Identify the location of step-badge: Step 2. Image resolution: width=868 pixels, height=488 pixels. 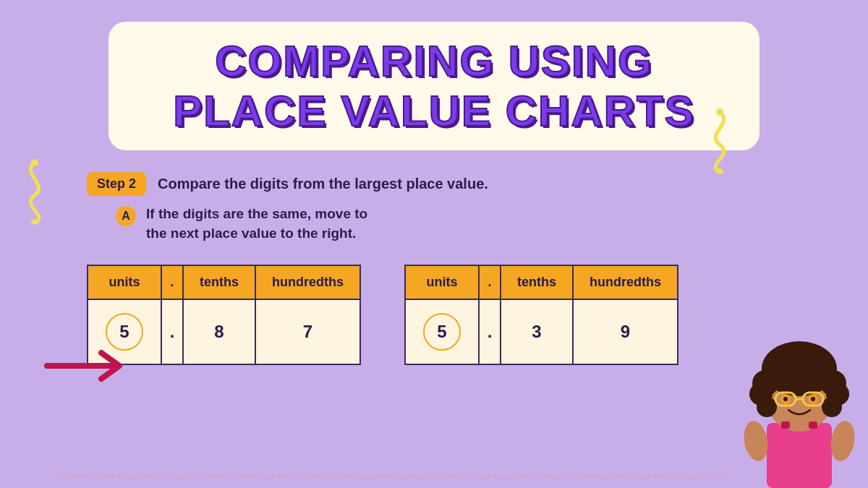
(116, 184).